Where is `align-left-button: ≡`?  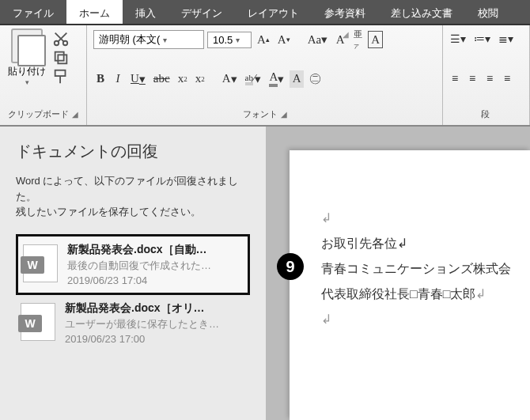
align-left-button: ≡ is located at coordinates (455, 78).